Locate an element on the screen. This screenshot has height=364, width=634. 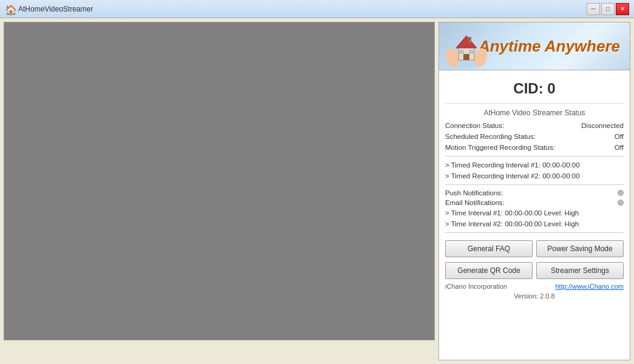
company-name: iChano Incorporation is located at coordinates (476, 286).